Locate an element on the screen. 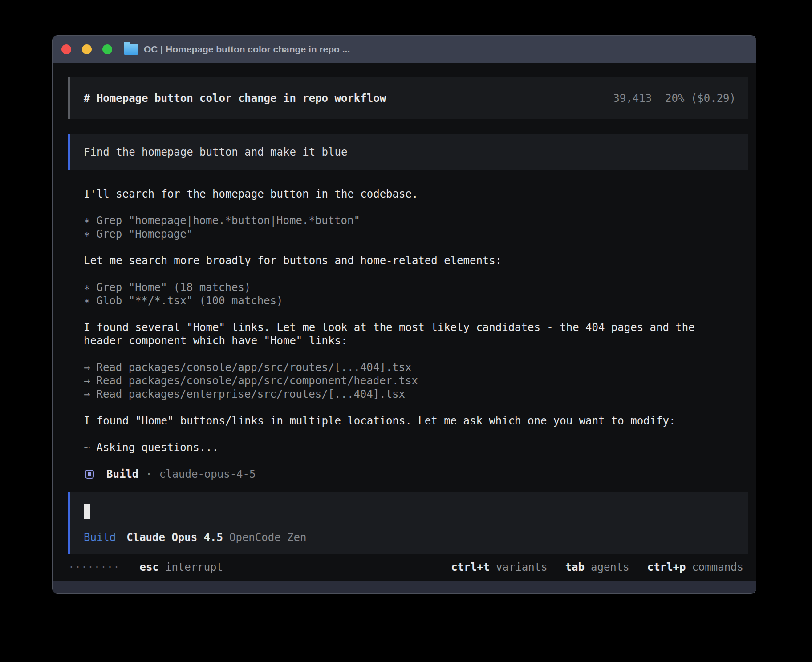 This screenshot has height=662, width=812. text-cursor is located at coordinates (87, 512).